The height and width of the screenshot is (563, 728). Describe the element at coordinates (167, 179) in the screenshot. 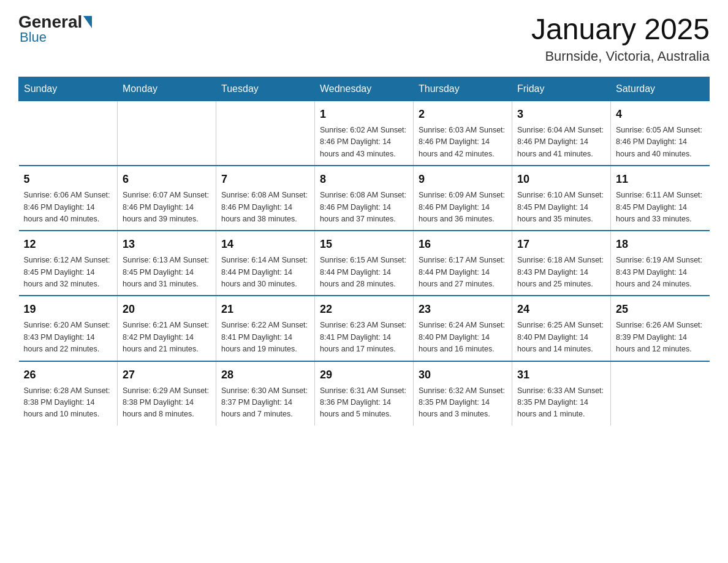

I see `day-number: 6` at that location.